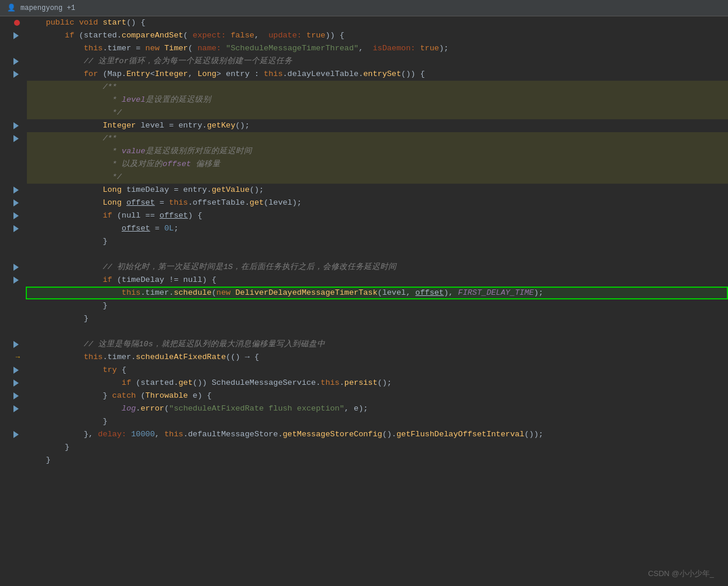 This screenshot has height=586, width=728. I want to click on code-line: Long offset = this.offsetTable.get(level…, so click(378, 203).